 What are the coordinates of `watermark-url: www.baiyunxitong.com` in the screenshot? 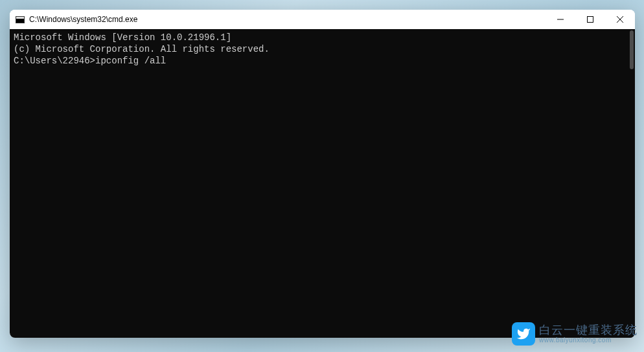 It's located at (588, 340).